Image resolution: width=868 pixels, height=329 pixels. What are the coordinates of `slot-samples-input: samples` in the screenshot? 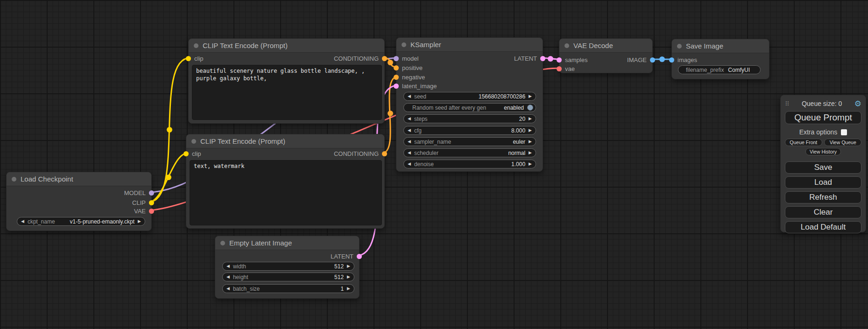 It's located at (572, 60).